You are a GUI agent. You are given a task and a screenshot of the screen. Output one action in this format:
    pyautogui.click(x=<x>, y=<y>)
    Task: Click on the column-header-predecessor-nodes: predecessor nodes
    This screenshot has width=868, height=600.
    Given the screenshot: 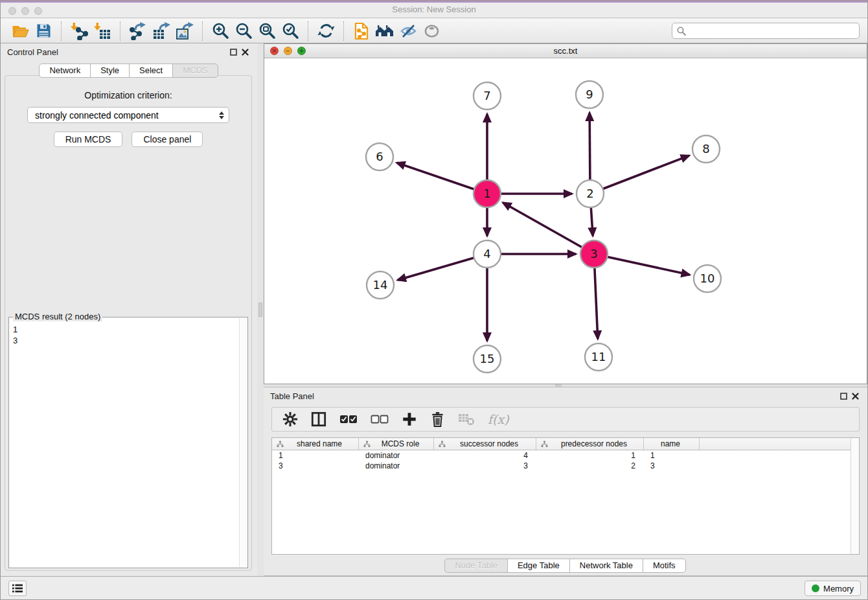 What is the action you would take?
    pyautogui.click(x=590, y=444)
    